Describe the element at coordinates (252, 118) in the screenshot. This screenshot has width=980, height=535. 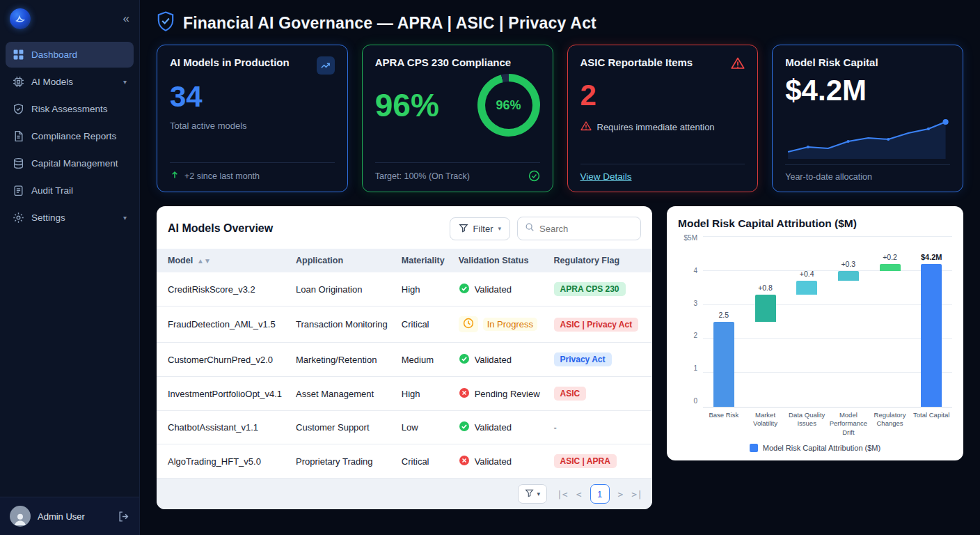
I see `kpi-card-models-in-production: AI Models in Production 34 Total active …` at that location.